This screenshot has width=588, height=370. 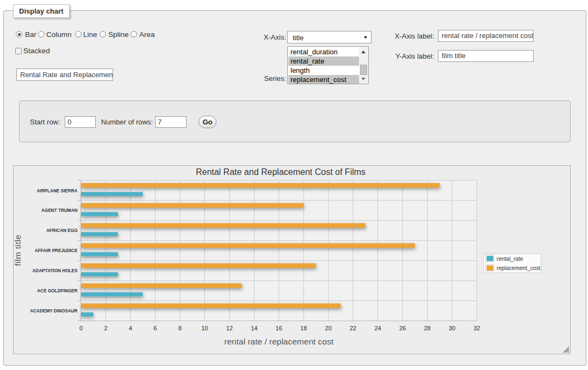 I want to click on svg-text: 8, so click(x=180, y=328).